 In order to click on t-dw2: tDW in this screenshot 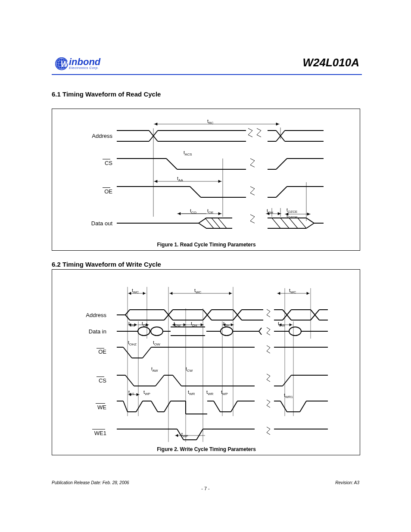, I will do `click(177, 324)`.